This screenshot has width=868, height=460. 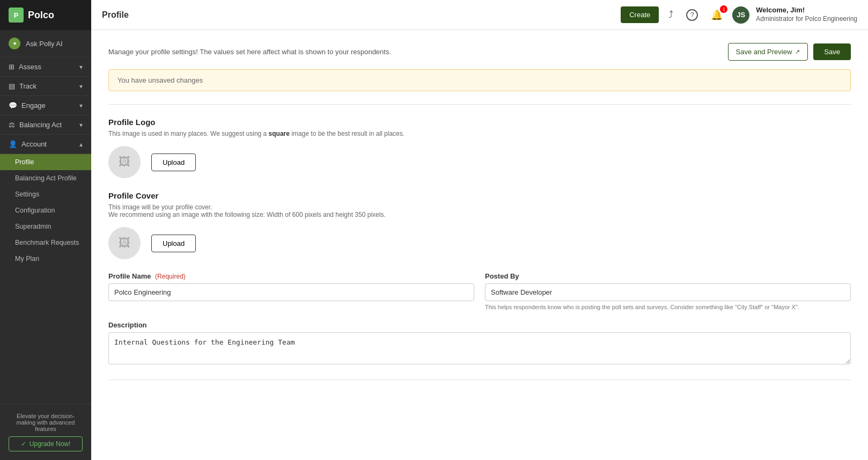 What do you see at coordinates (46, 227) in the screenshot?
I see `sidebar-sub-superadmin: Superadmin` at bounding box center [46, 227].